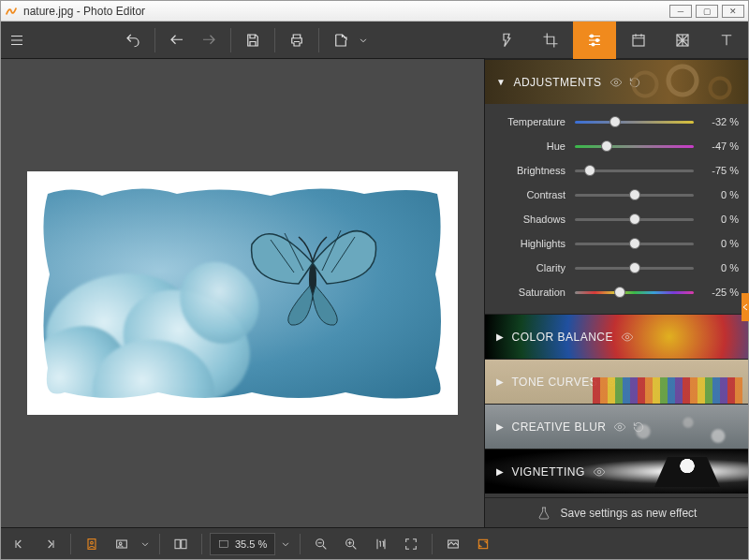  I want to click on slider-brightness, so click(635, 170).